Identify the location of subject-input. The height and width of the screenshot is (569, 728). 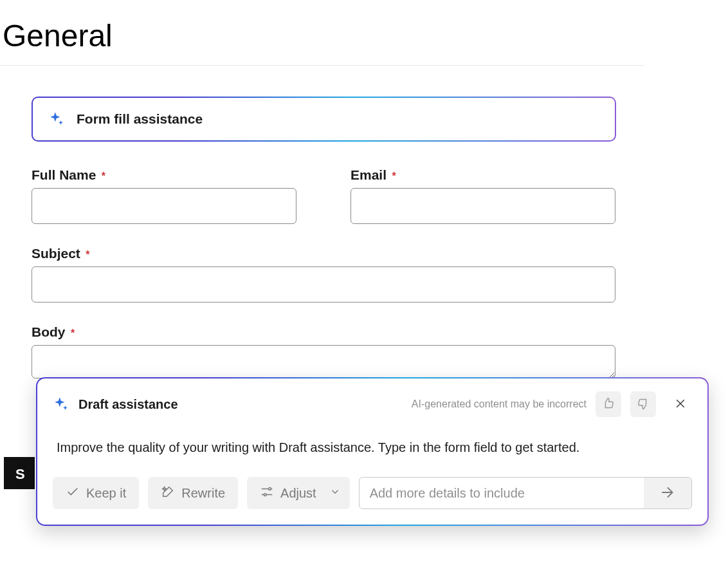
(323, 284).